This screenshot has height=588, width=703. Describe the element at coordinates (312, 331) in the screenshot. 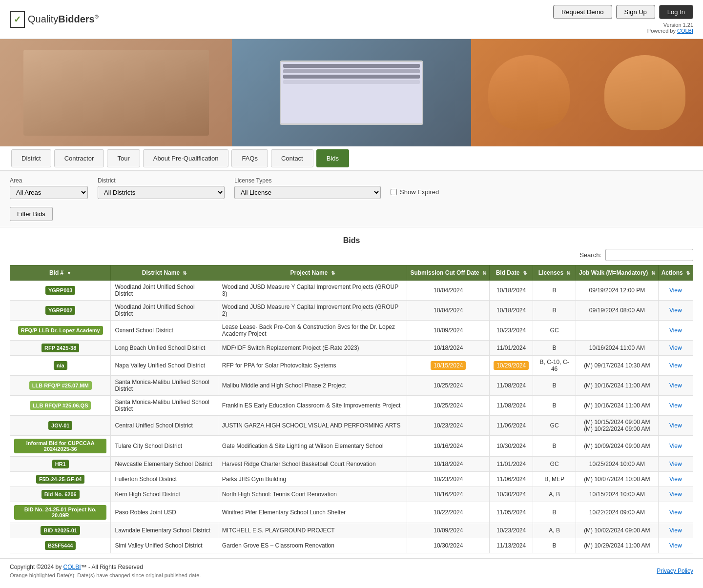

I see `project-name-cell: Lease Lease- Back Pre-Con & Construction…` at that location.